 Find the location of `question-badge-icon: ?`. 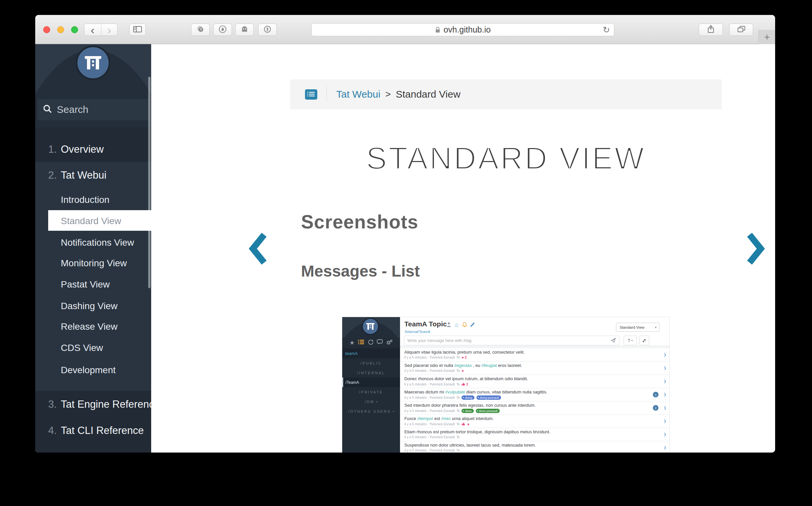

question-badge-icon: ? is located at coordinates (200, 30).